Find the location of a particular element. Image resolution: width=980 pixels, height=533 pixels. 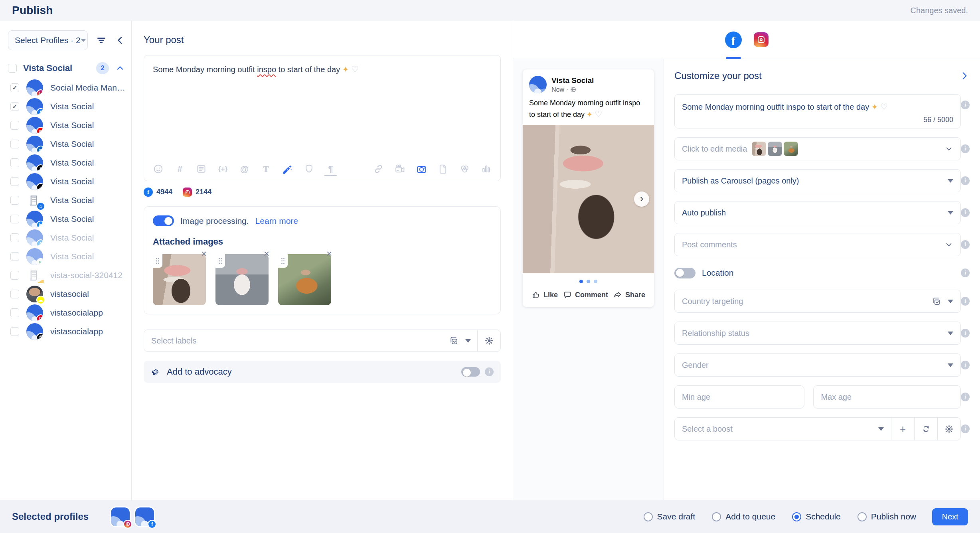

video-icon is located at coordinates (400, 169).